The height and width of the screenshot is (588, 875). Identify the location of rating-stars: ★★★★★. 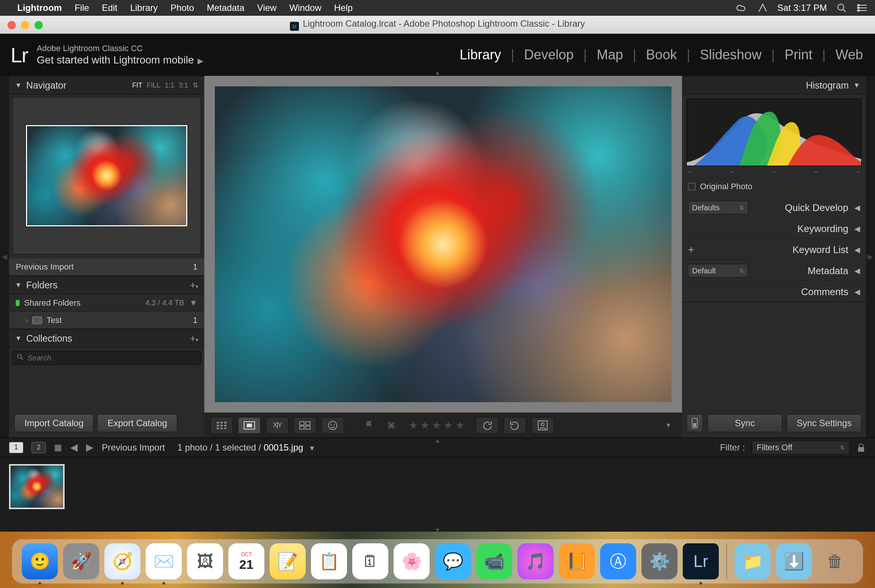
(438, 425).